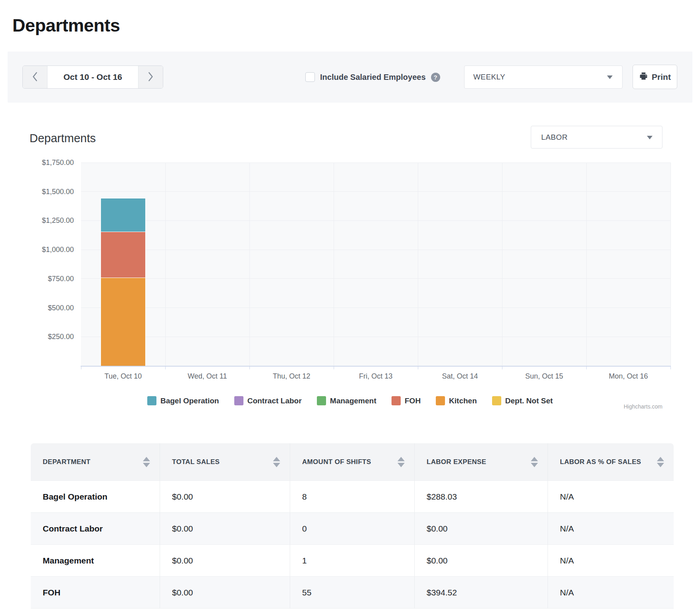  What do you see at coordinates (629, 376) in the screenshot?
I see `x-axis-label: Mon, Oct 16` at bounding box center [629, 376].